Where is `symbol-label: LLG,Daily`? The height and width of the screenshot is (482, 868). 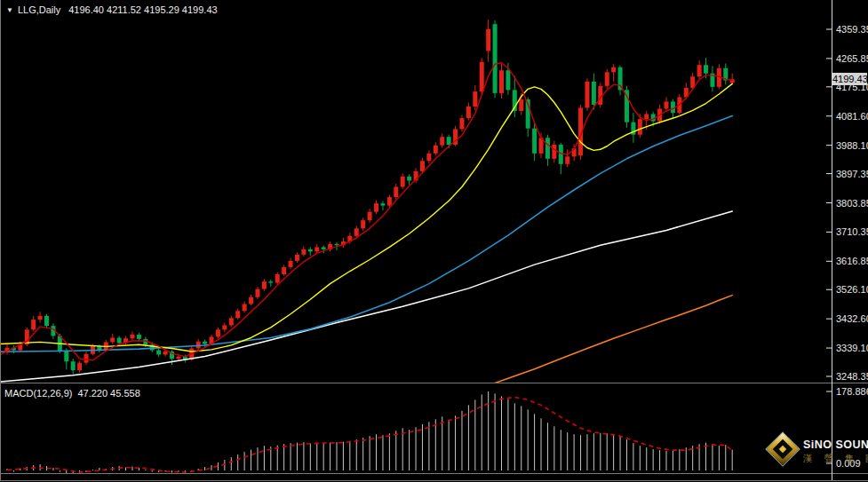 symbol-label: LLG,Daily is located at coordinates (39, 10).